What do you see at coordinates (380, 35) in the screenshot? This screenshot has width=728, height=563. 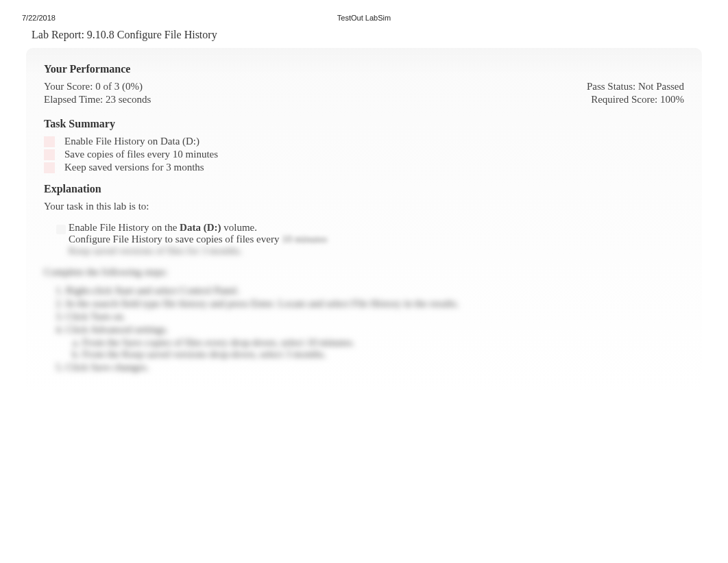 I see `lab-report-title: Lab Report: 9.10.8 Configure File Histor…` at bounding box center [380, 35].